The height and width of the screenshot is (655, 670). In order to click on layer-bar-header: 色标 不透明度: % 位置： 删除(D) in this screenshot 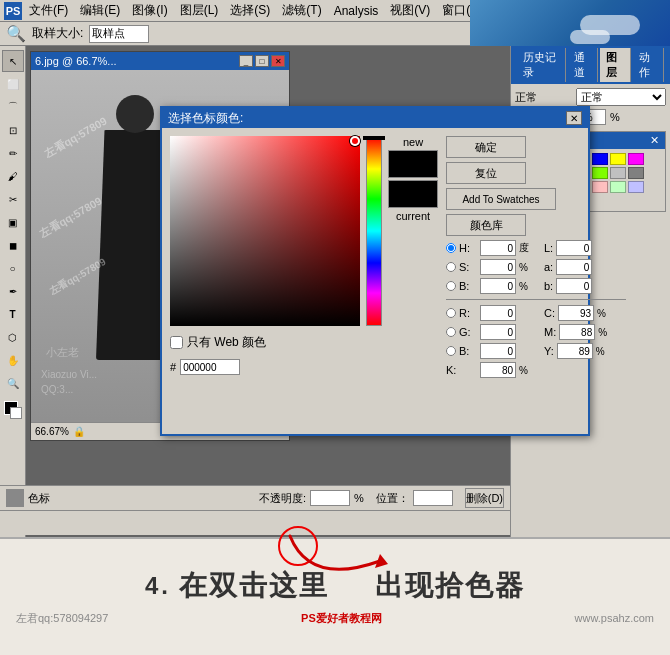, I will do `click(255, 498)`.